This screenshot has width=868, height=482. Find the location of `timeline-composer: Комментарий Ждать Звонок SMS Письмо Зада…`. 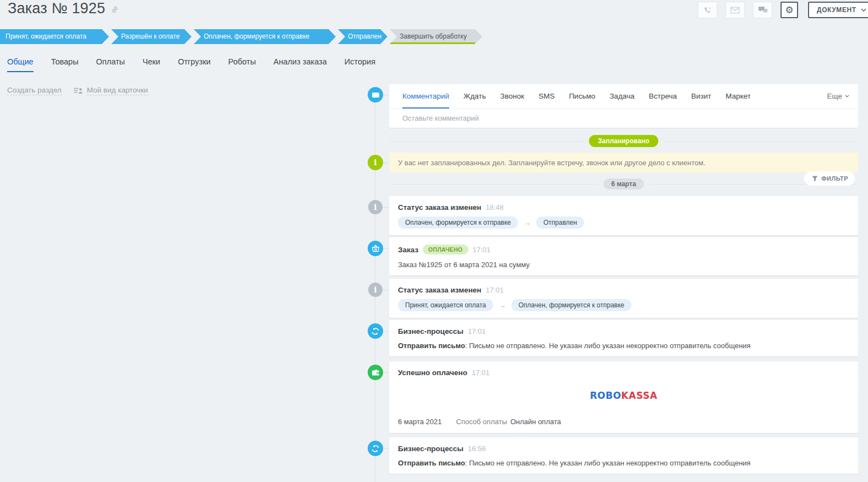

timeline-composer: Комментарий Ждать Звонок SMS Письмо Зада… is located at coordinates (624, 106).